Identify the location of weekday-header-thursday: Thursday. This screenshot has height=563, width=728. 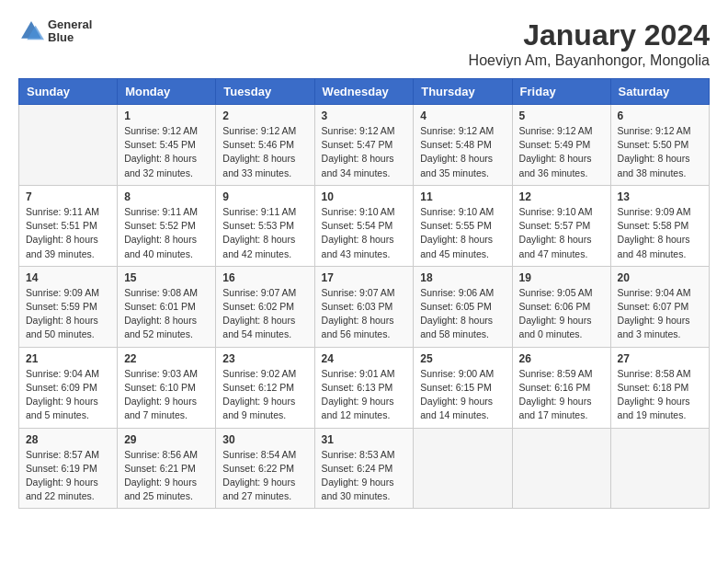
(463, 92).